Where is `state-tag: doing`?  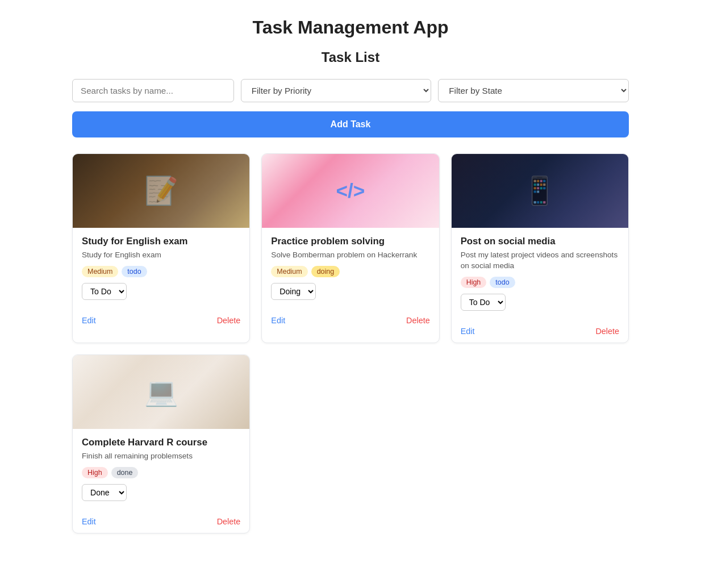
state-tag: doing is located at coordinates (326, 272).